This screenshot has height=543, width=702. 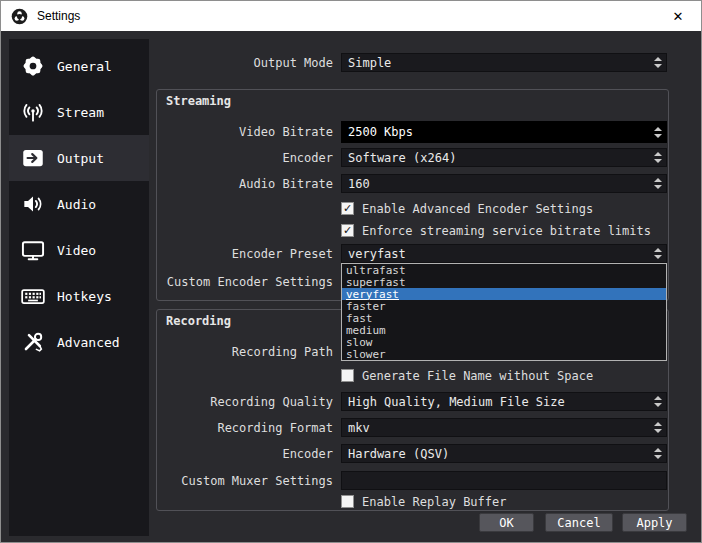 I want to click on recording-group-title: Recording, so click(x=198, y=321).